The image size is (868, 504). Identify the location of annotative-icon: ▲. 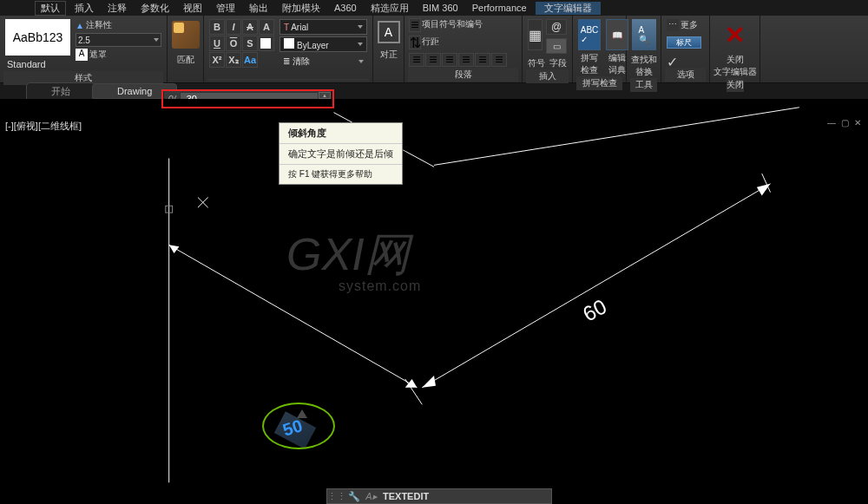
(80, 26).